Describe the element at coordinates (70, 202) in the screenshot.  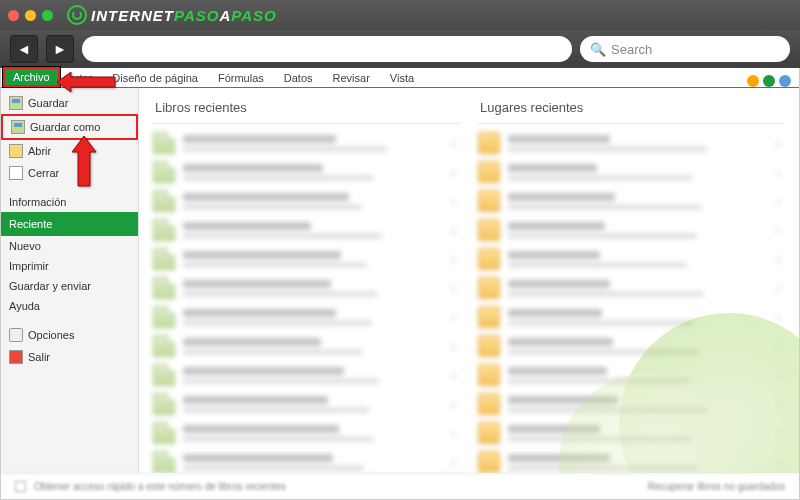
I see `menu-informacion: Información` at that location.